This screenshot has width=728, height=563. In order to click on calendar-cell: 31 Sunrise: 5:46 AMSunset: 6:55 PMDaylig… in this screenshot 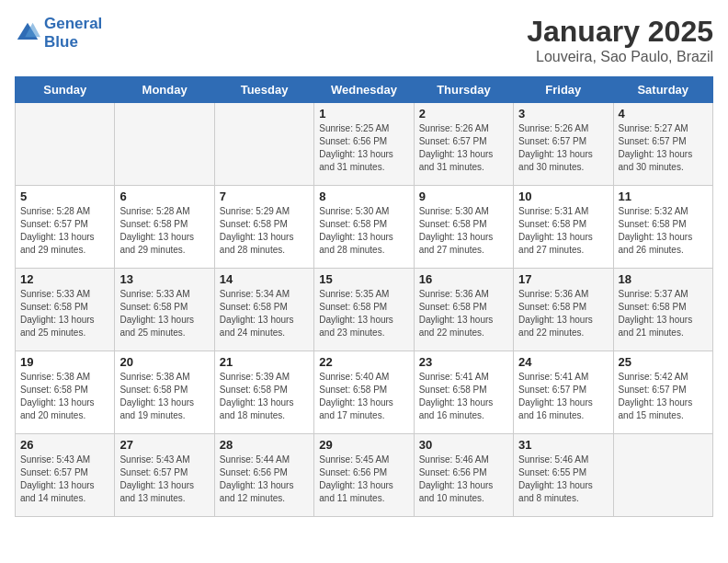, I will do `click(563, 476)`.